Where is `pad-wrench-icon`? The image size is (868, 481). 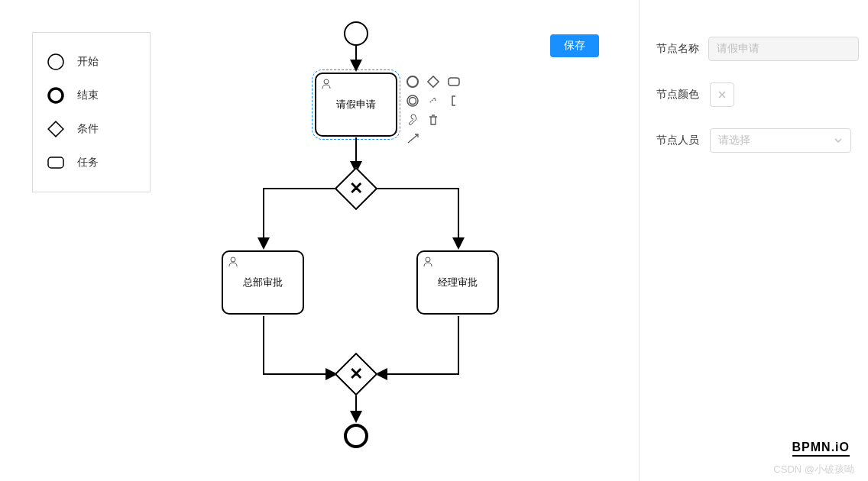
pad-wrench-icon is located at coordinates (413, 120).